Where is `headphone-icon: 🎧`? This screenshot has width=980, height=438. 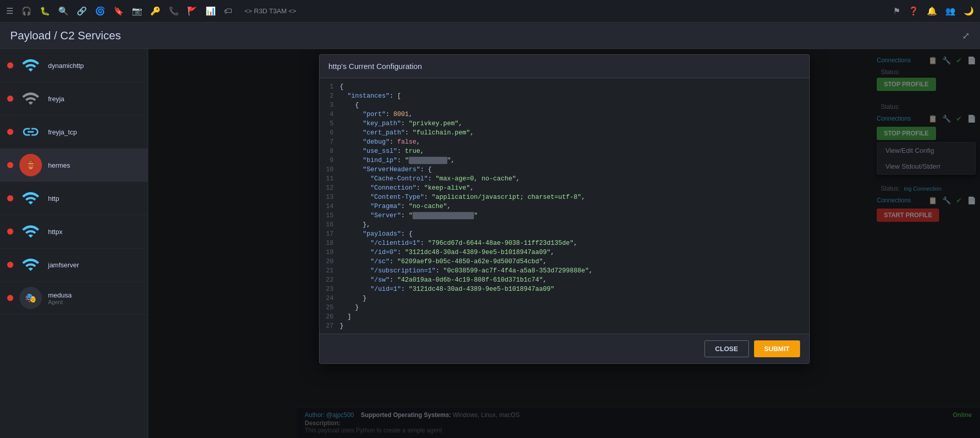 headphone-icon: 🎧 is located at coordinates (27, 11).